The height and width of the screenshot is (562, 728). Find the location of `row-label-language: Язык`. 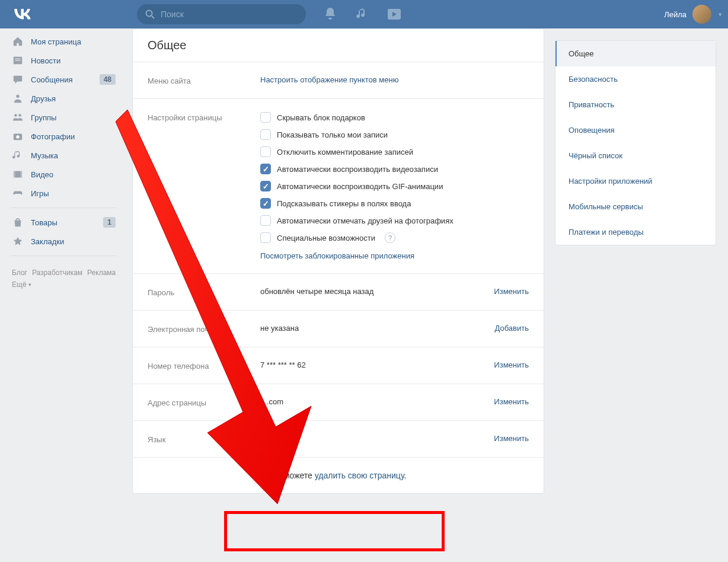

row-label-language: Язык is located at coordinates (204, 439).